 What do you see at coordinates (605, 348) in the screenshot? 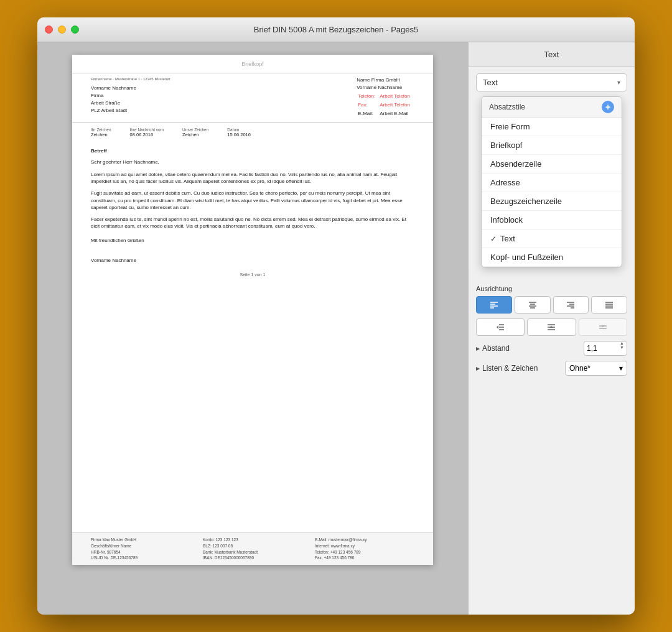
I see `abstand-input: 1,1 ▲ ▼` at bounding box center [605, 348].